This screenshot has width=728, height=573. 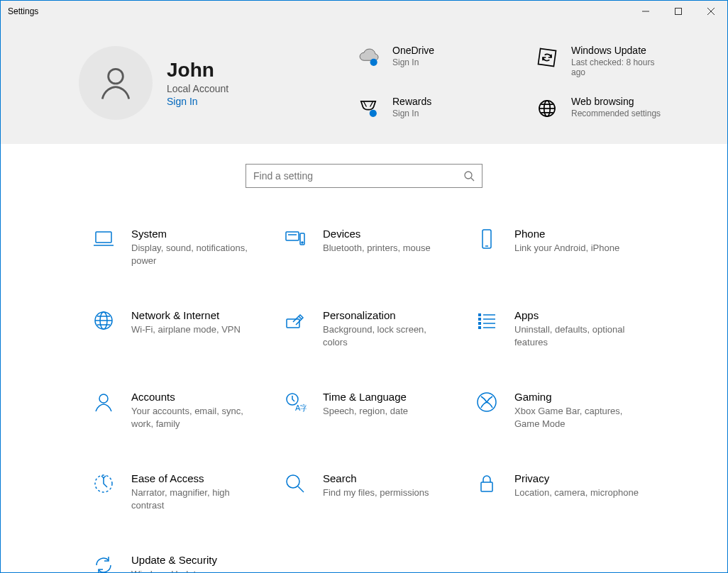 I want to click on category-title: Time & Language, so click(x=365, y=397).